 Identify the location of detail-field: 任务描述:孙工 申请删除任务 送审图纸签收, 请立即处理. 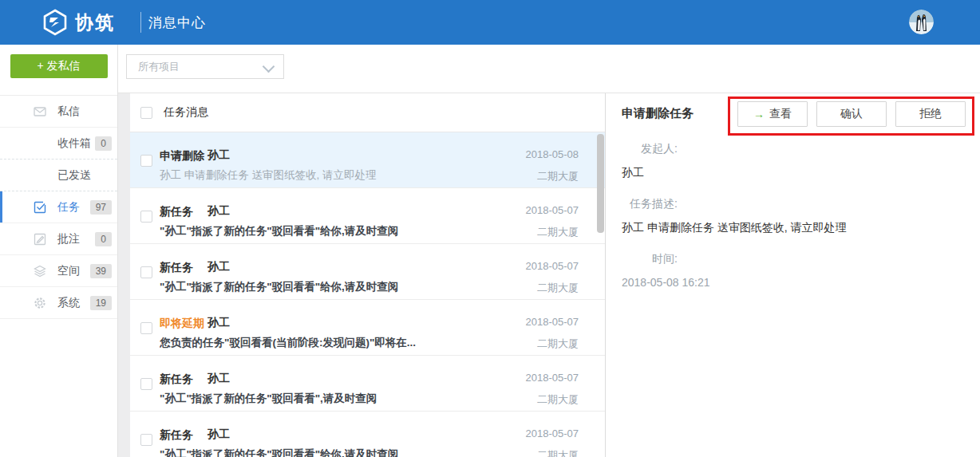
(801, 216).